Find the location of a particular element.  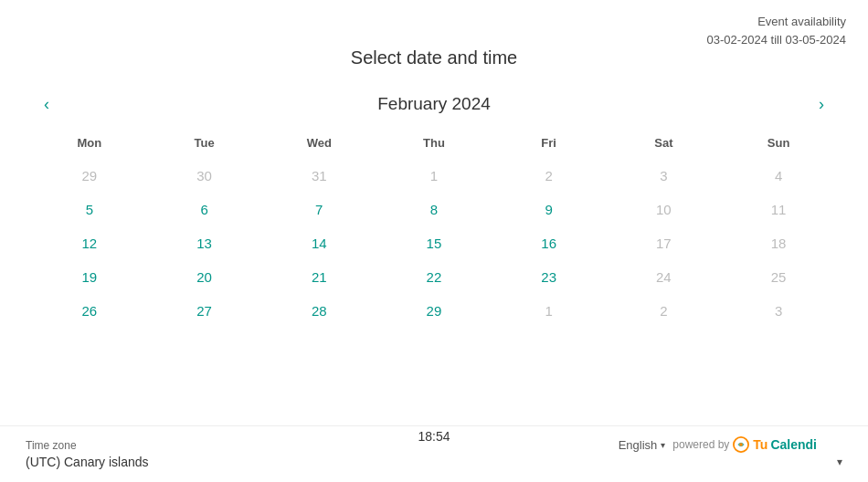

calendar-day-active: 23 is located at coordinates (549, 278).